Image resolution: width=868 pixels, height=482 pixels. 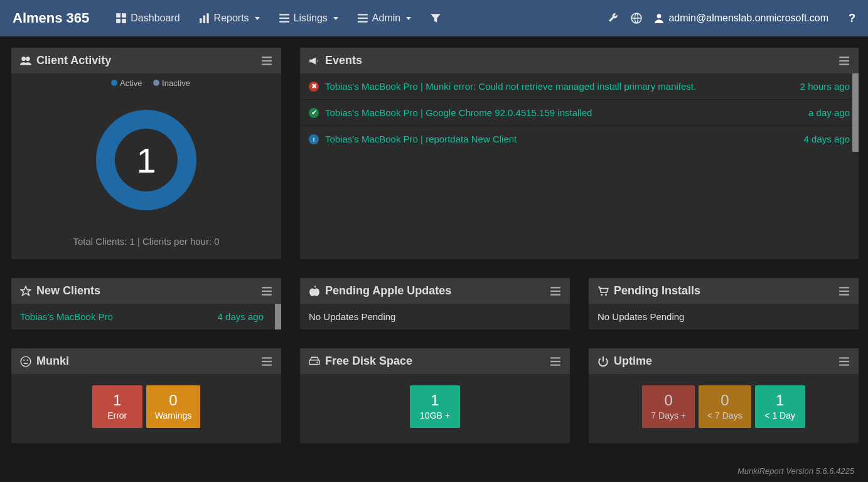 I want to click on event-text: Tobias's MacBook Pro | Munki error: Coul…, so click(x=560, y=87).